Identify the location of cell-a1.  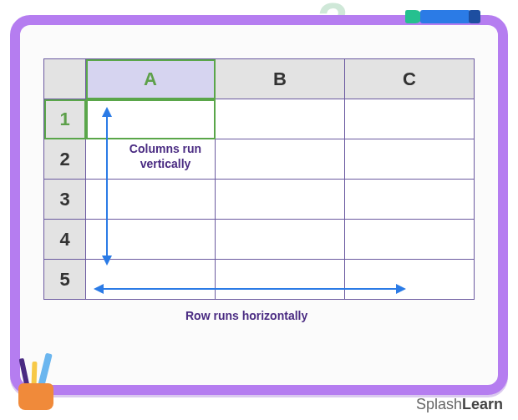
(150, 119).